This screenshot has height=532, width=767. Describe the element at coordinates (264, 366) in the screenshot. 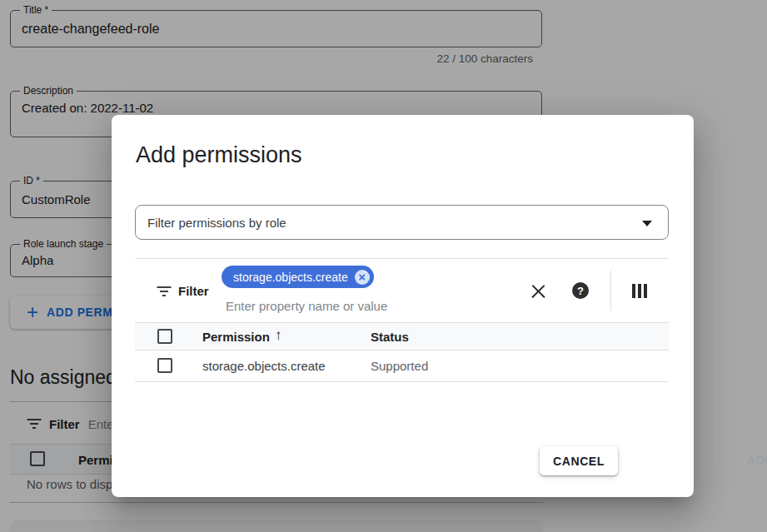

I see `cell-permission: storage.objects.create` at that location.